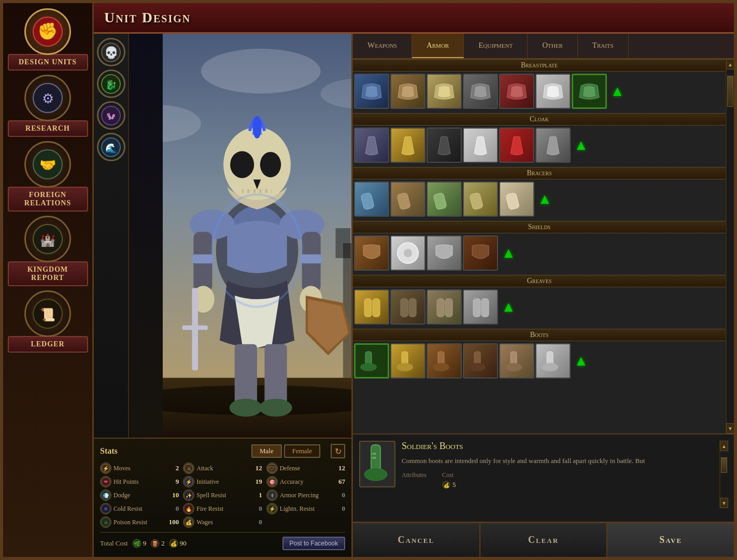 This screenshot has width=737, height=560. Describe the element at coordinates (223, 451) in the screenshot. I see `stats-header: Stats Male Female ↻` at that location.